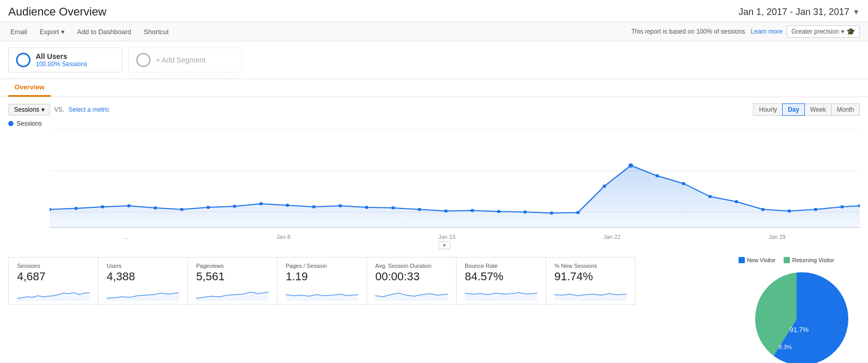 The width and height of the screenshot is (868, 363). Describe the element at coordinates (284, 237) in the screenshot. I see `x-label-jan8: Jan 8` at that location.